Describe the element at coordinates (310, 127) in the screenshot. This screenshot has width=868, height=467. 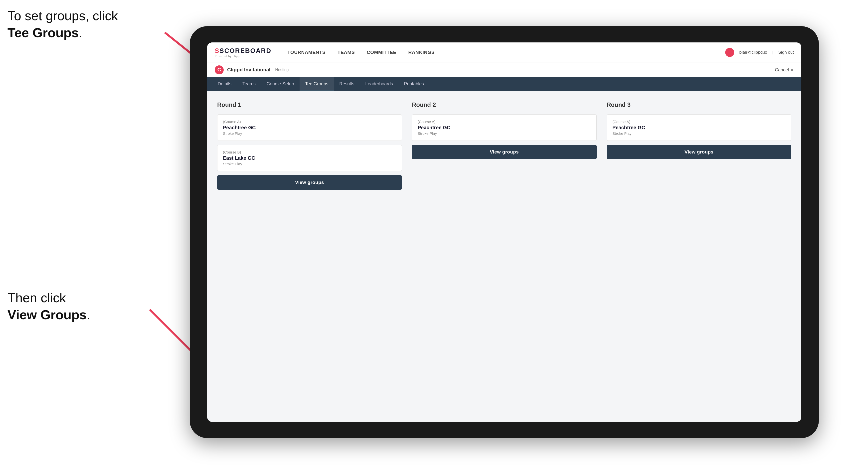
I see `round-1-course-a-name: Peachtree GC` at that location.